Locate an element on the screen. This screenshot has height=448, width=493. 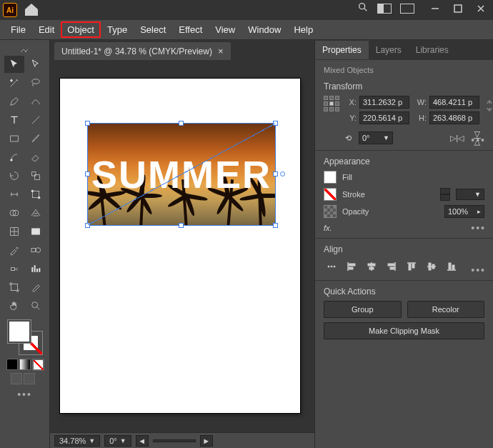
minimize-button is located at coordinates (435, 9).